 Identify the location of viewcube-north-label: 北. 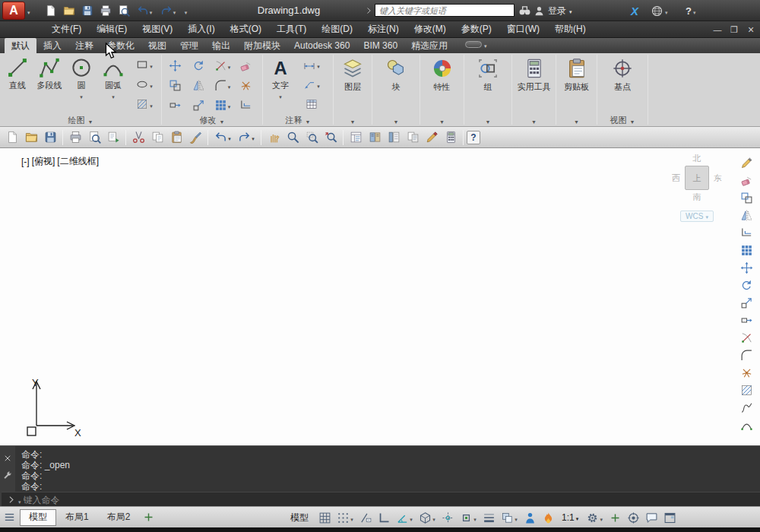
(697, 158).